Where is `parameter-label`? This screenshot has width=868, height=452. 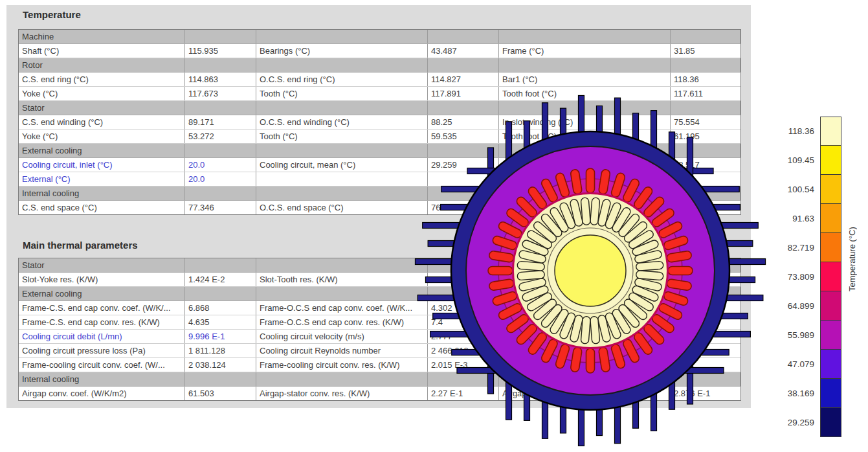
parameter-label is located at coordinates (342, 179).